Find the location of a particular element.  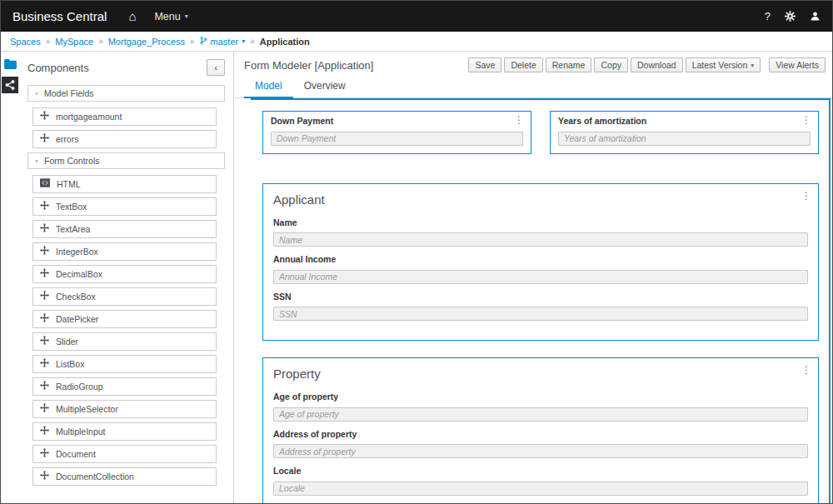

component-listbox: ListBox is located at coordinates (125, 364).